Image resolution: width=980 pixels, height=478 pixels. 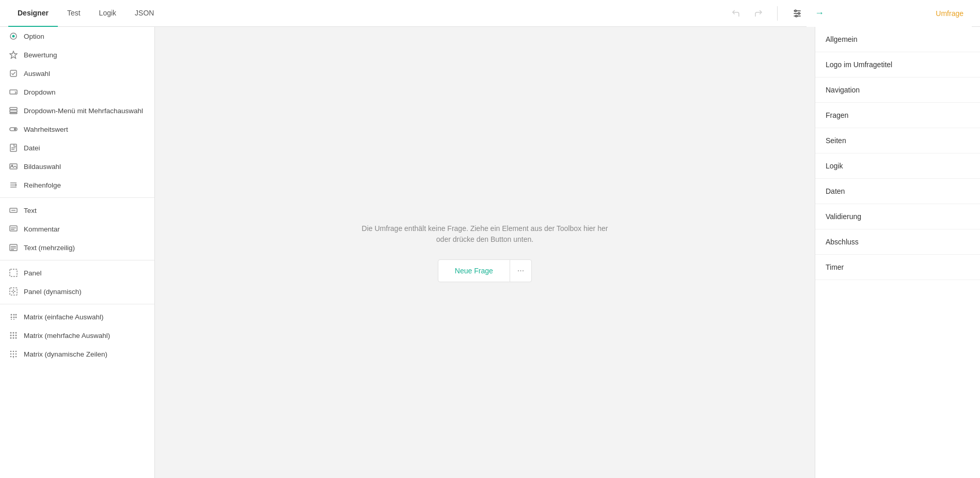 I want to click on right-panel-item-allgemein: Allgemein, so click(x=897, y=39).